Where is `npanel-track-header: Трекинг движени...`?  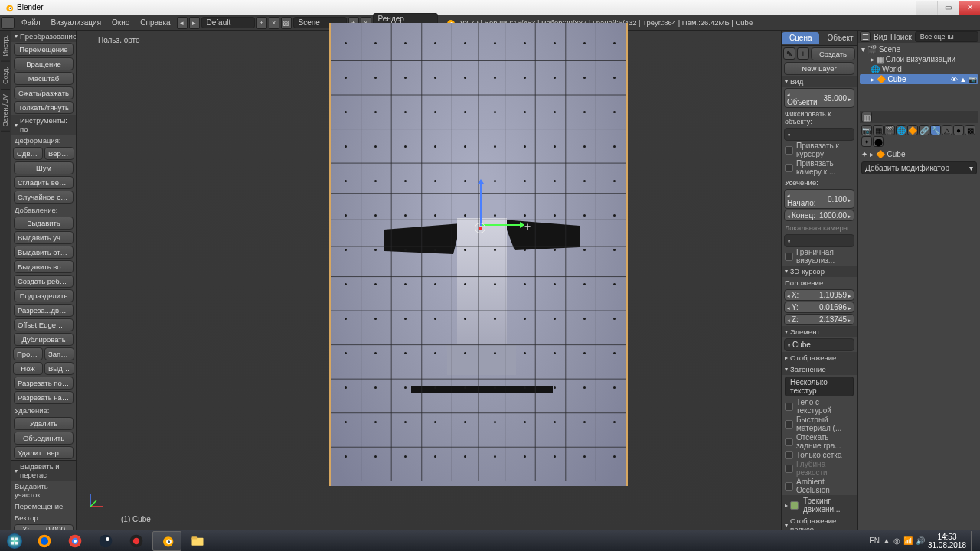 npanel-track-header: Трекинг движени... is located at coordinates (819, 505).